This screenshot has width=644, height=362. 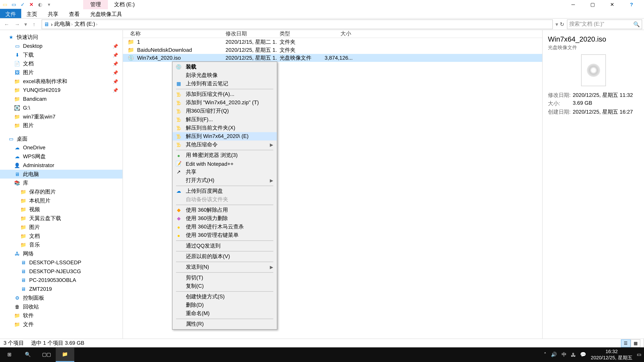 I want to click on nav-yunqishi: 📁YUNQISHI2019📌, so click(x=61, y=90).